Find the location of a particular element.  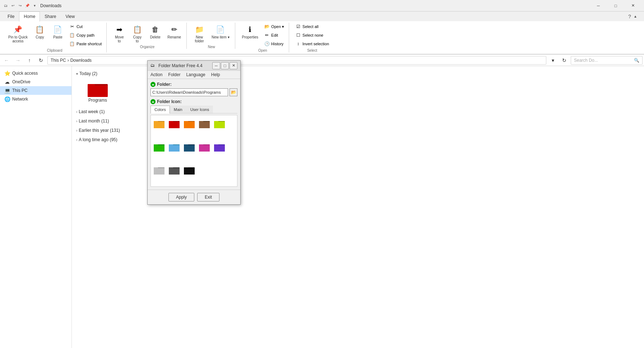

folder-lightblue is located at coordinates (174, 147).